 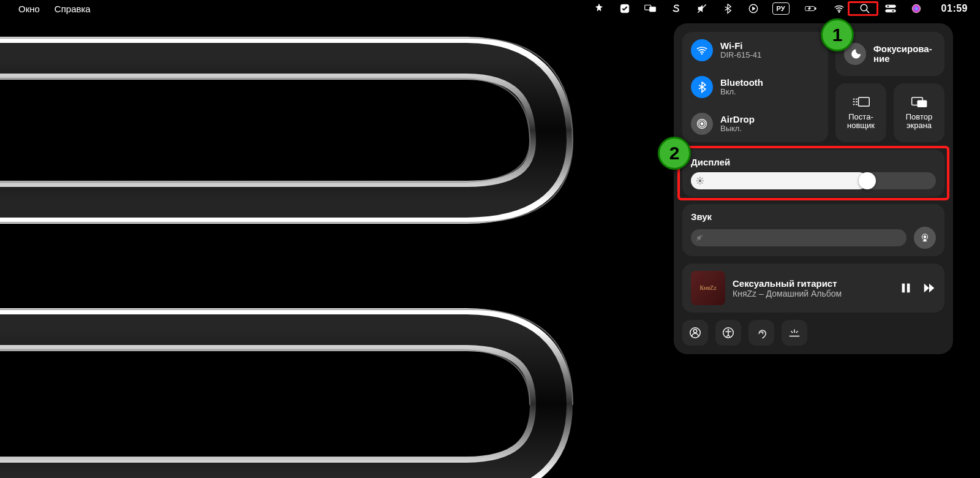 I want to click on pause-button, so click(x=906, y=288).